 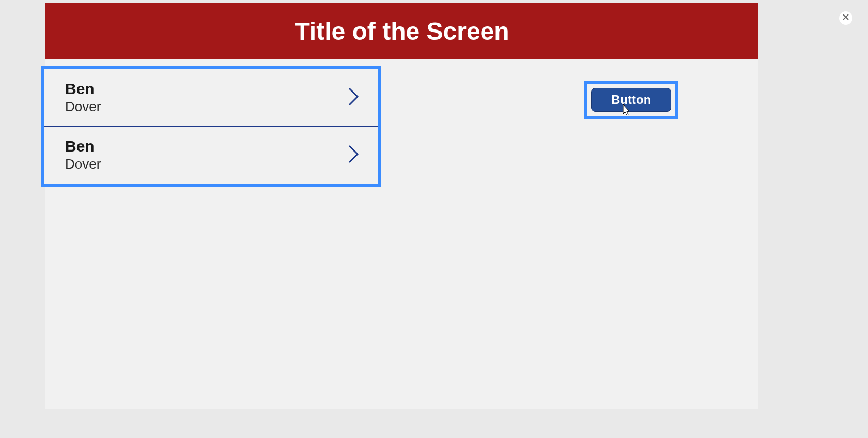 I want to click on page-title: Title of the Screen, so click(x=402, y=31).